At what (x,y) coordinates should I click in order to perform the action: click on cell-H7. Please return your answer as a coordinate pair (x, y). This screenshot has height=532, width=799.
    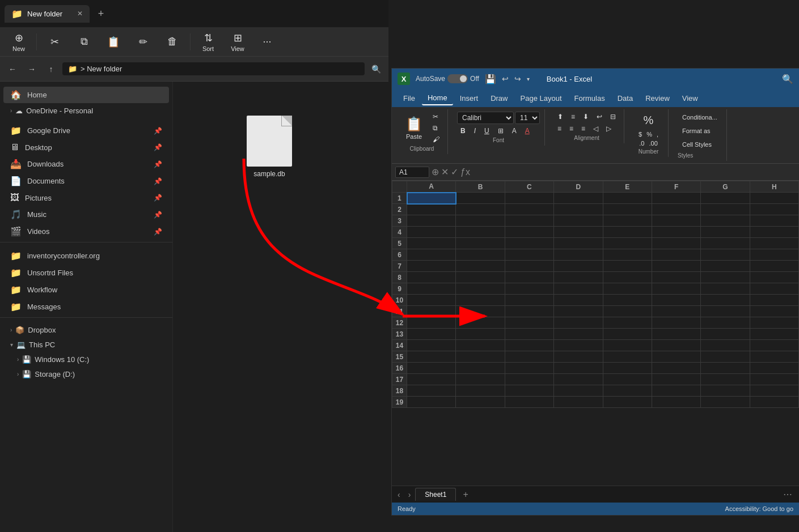
    Looking at the image, I should click on (774, 266).